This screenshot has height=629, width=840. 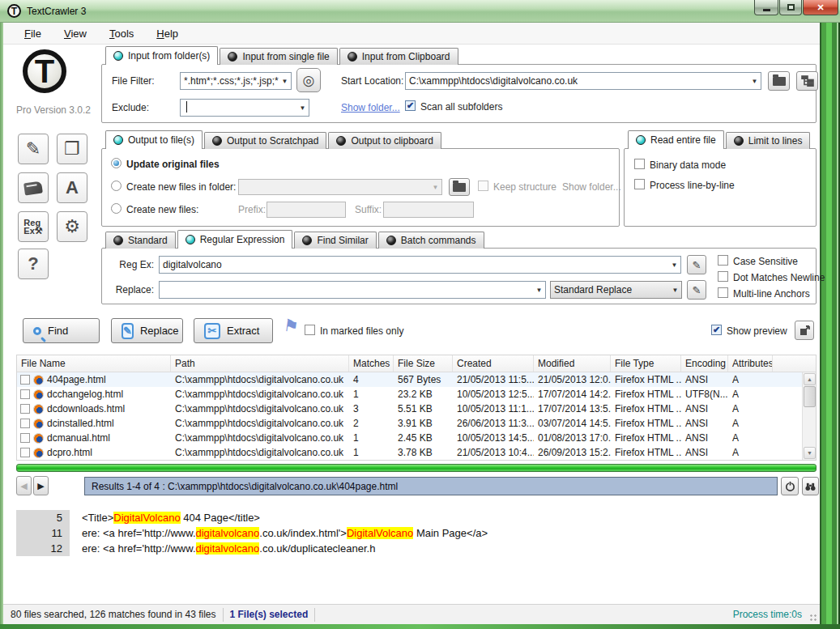 What do you see at coordinates (399, 57) in the screenshot?
I see `tab-input-from-clipboard: Input from Clipboard` at bounding box center [399, 57].